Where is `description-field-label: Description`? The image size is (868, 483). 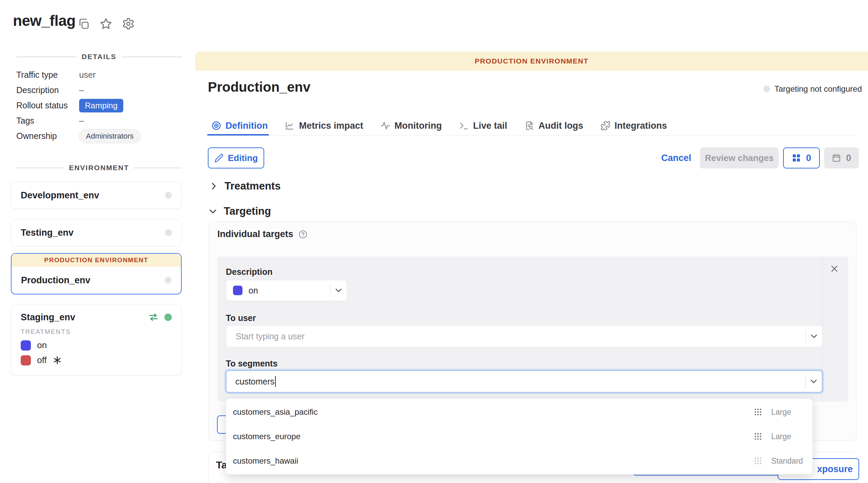
description-field-label: Description is located at coordinates (249, 272).